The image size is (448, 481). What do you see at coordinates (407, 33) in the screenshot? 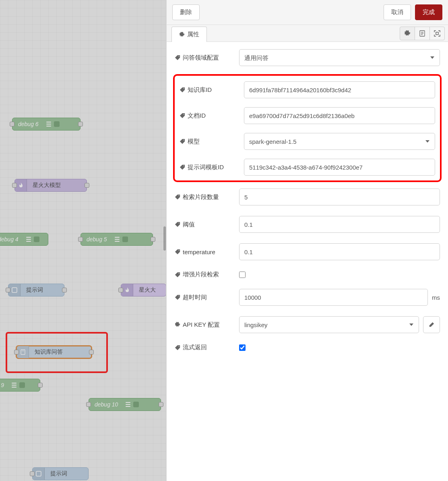
I see `settings-icon-button` at bounding box center [407, 33].